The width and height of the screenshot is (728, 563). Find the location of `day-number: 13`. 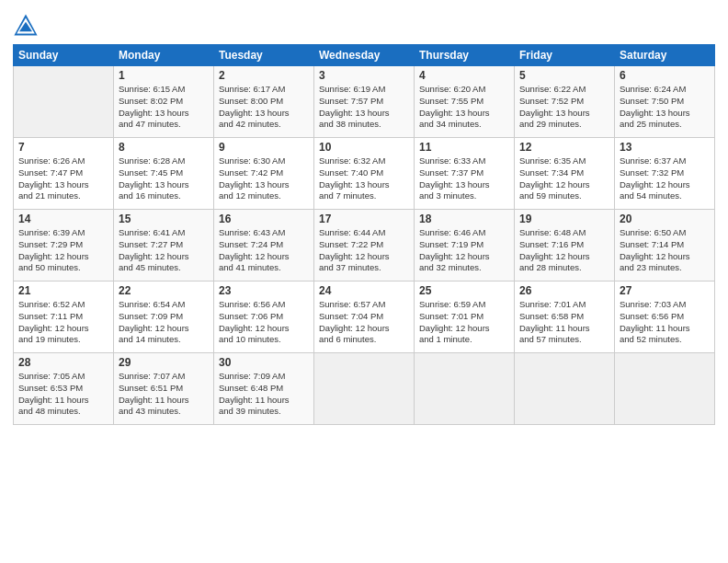

day-number: 13 is located at coordinates (665, 147).